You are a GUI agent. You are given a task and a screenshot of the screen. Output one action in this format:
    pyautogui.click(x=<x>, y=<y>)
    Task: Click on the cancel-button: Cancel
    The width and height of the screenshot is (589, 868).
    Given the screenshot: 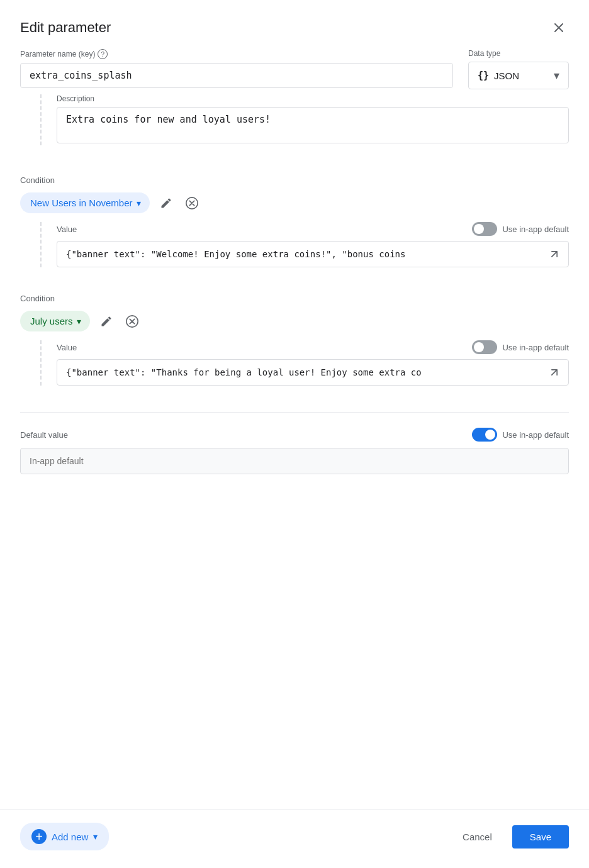 What is the action you would take?
    pyautogui.click(x=477, y=837)
    